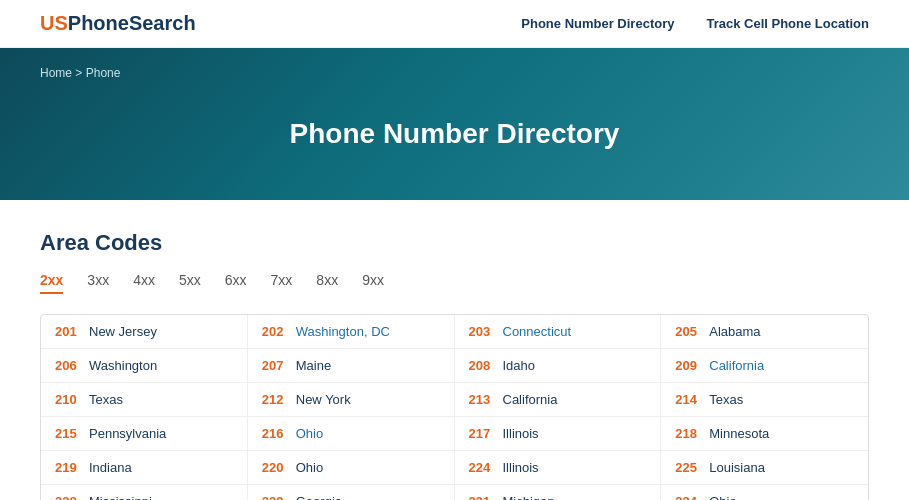  Describe the element at coordinates (454, 332) in the screenshot. I see `table-row: 201New Jersey202Washington, DC203Connect…` at that location.